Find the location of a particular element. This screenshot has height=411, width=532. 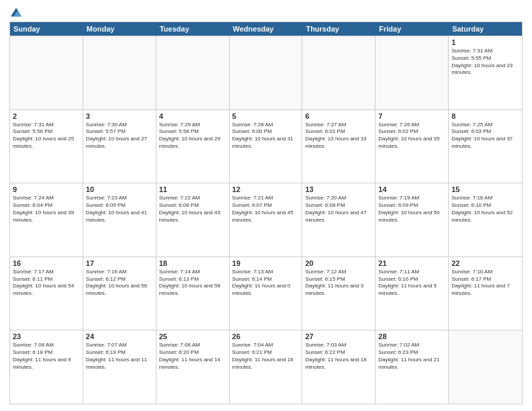

day-header-wednesday: Wednesday is located at coordinates (266, 29).